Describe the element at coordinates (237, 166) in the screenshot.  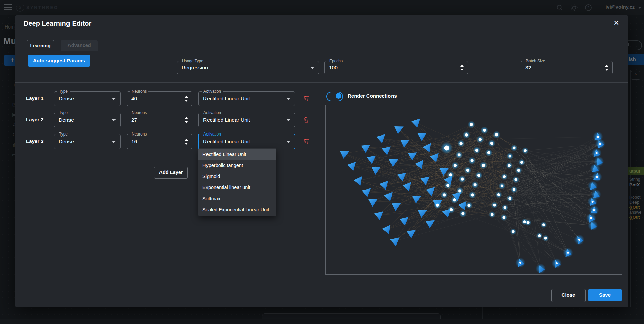
I see `activation-menu-item: Hyperbolic tangent` at that location.